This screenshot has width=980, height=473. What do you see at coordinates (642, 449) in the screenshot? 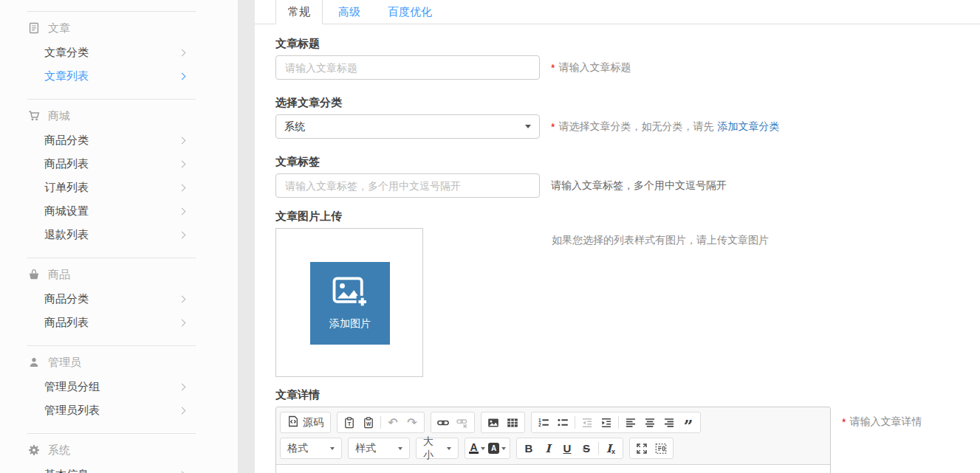
I see `maximize-button` at bounding box center [642, 449].